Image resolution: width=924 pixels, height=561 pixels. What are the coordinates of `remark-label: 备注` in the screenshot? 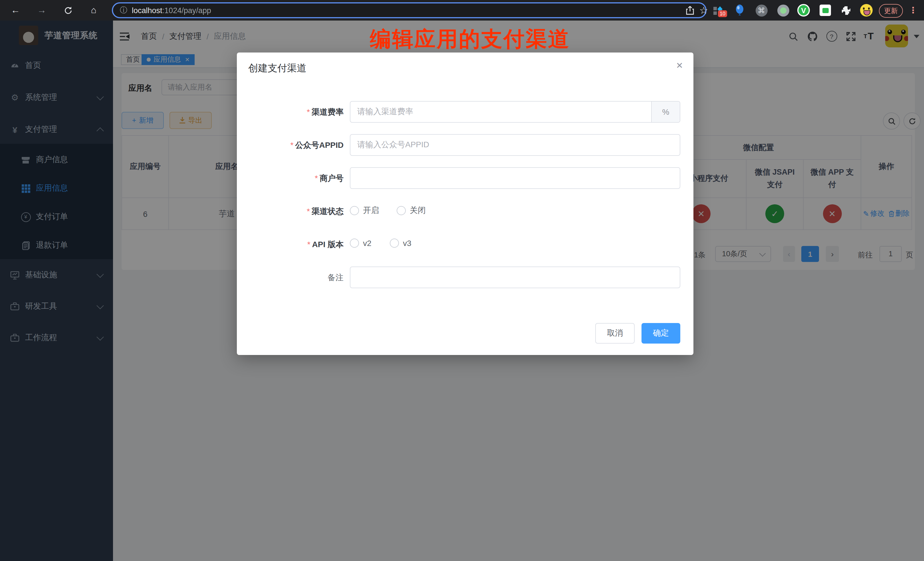 It's located at (295, 278).